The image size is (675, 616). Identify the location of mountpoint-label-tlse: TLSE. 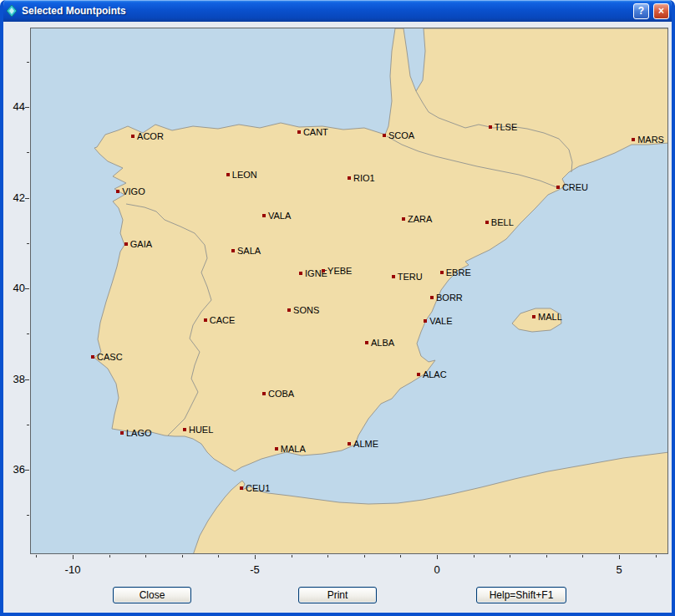
(506, 127).